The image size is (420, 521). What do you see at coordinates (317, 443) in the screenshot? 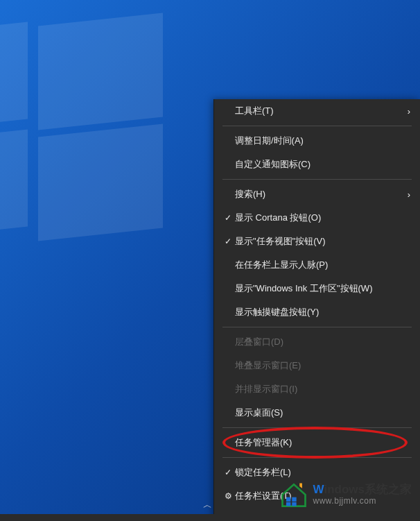
I see `menu-task-manager: 任务管理器(K)` at bounding box center [317, 443].